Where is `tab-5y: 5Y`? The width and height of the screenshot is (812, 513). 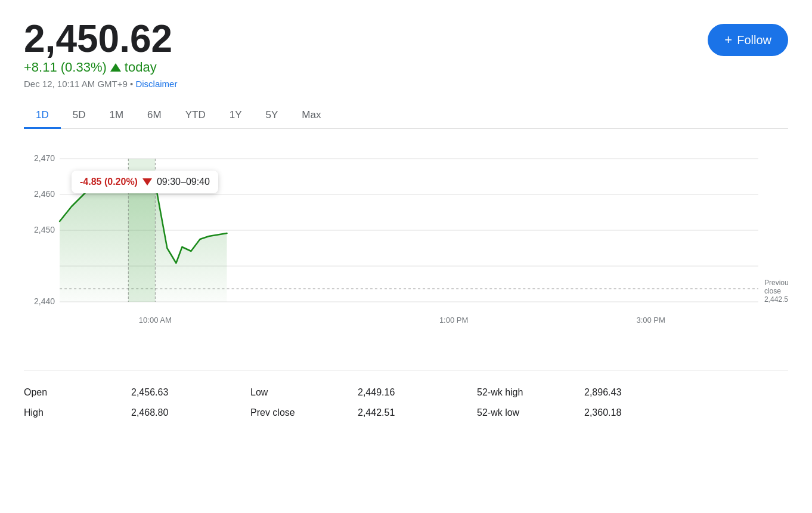
tab-5y: 5Y is located at coordinates (272, 116).